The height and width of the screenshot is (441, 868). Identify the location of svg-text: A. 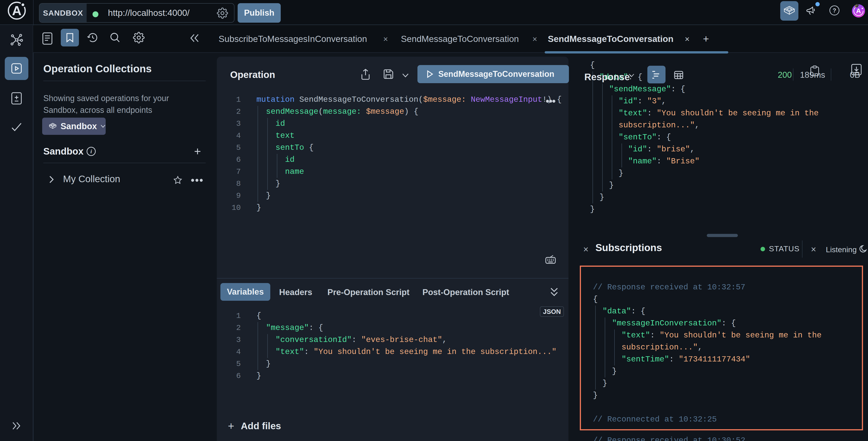
(17, 10).